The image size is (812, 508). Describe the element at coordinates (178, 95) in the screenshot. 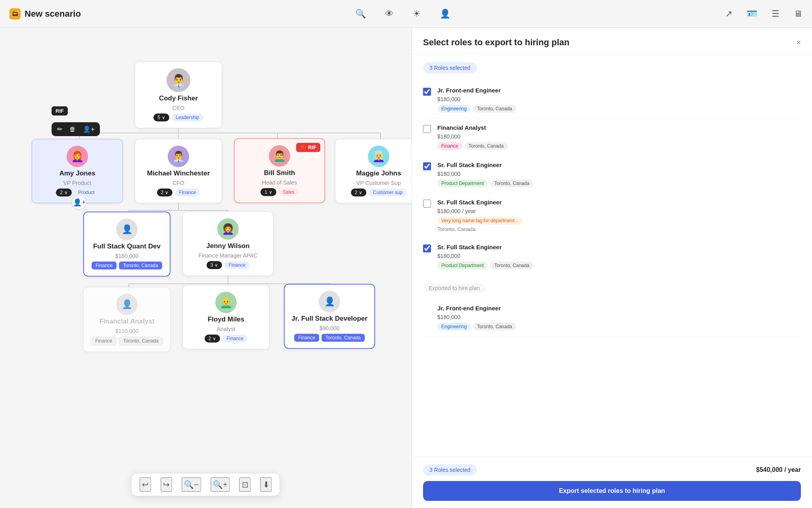

I see `ceo-node: 👨‍💼 Cody Fisher CEO 5∨ Leadership` at that location.